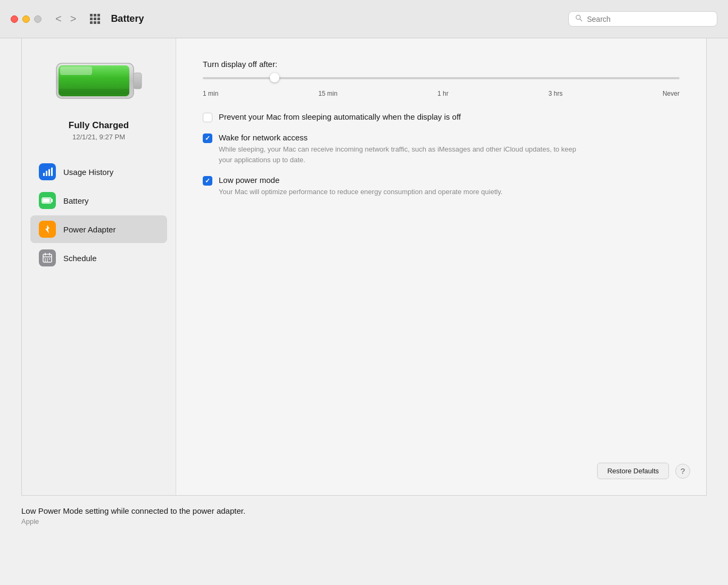 This screenshot has height=585, width=728. What do you see at coordinates (26, 19) in the screenshot?
I see `traffic-lights` at bounding box center [26, 19].